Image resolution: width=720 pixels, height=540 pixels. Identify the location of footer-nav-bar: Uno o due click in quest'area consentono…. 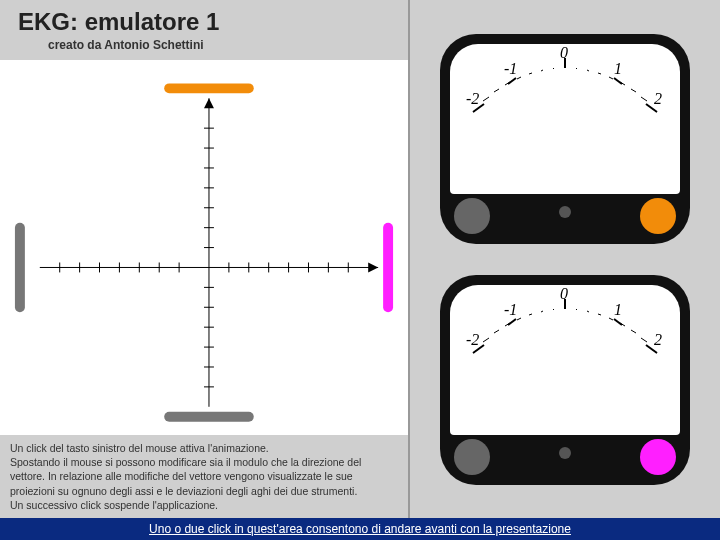
(360, 529).